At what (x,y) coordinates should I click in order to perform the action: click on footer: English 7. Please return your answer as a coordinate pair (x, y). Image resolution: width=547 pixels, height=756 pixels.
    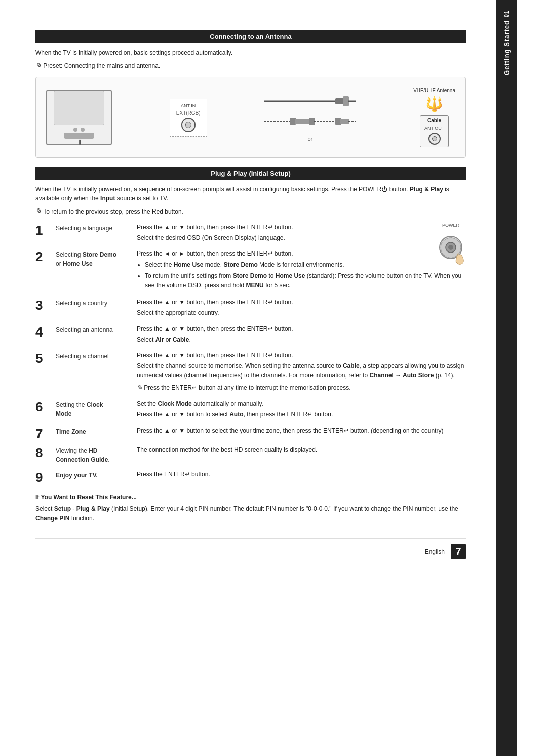
    Looking at the image, I should click on (251, 549).